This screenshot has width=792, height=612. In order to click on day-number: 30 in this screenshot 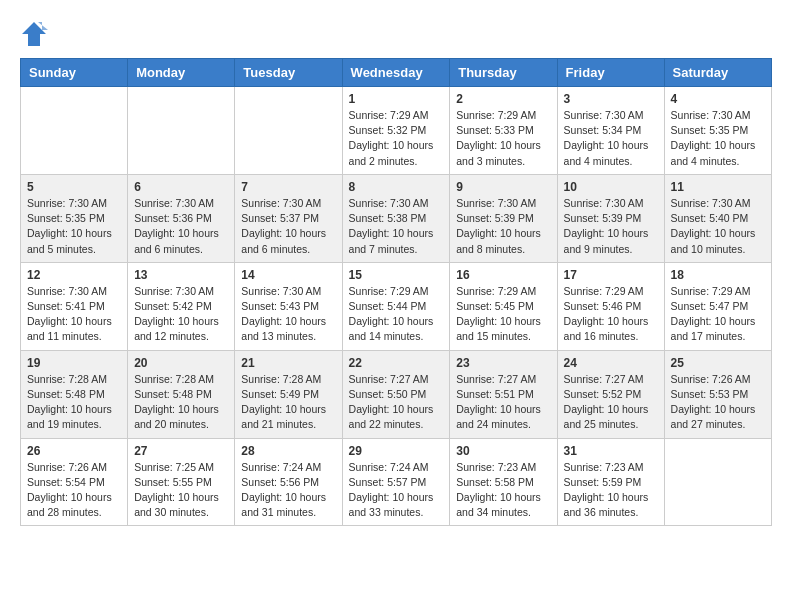, I will do `click(503, 451)`.